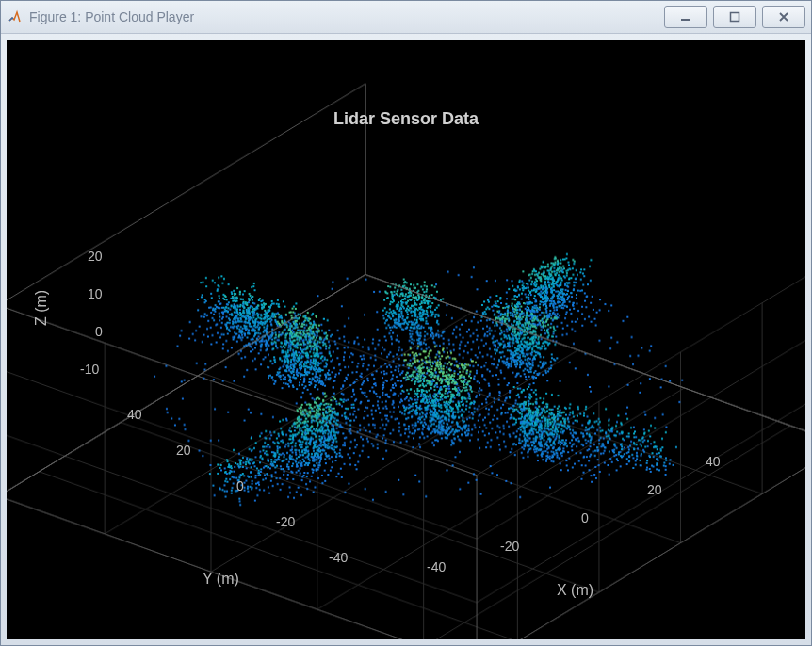  I want to click on x-tick: 40, so click(713, 461).